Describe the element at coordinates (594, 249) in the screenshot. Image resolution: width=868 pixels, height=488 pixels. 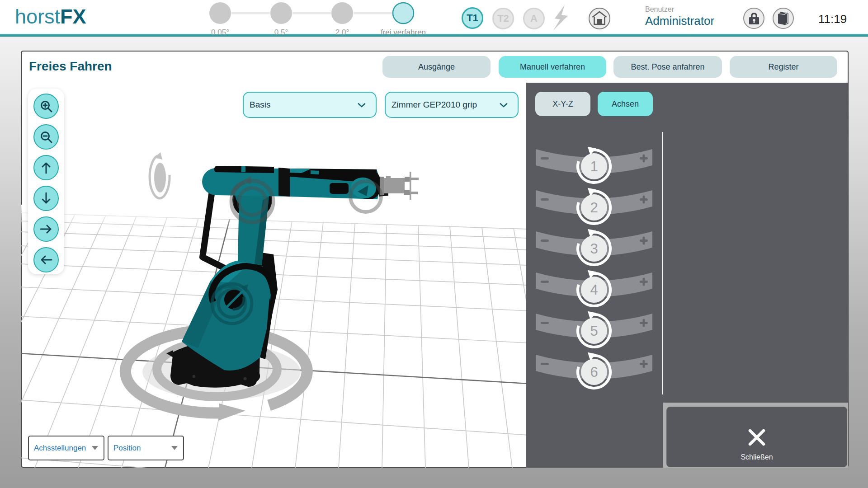
I see `svg-text: 3` at that location.